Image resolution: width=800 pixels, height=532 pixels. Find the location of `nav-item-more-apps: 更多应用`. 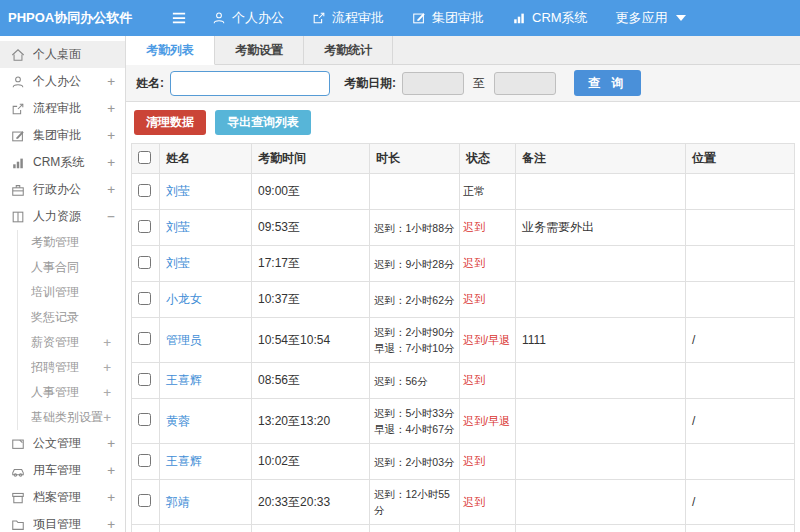

nav-item-more-apps: 更多应用 is located at coordinates (651, 18).